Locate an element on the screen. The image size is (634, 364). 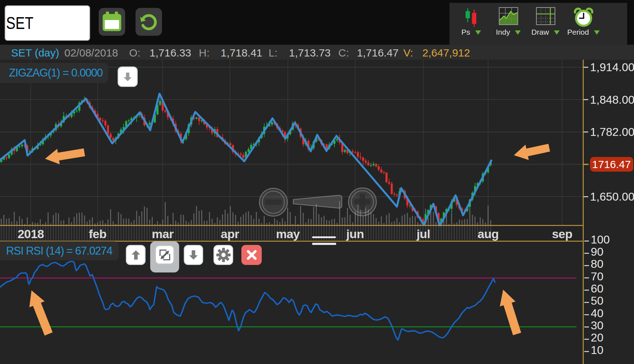
svg-text: jun is located at coordinates (355, 234).